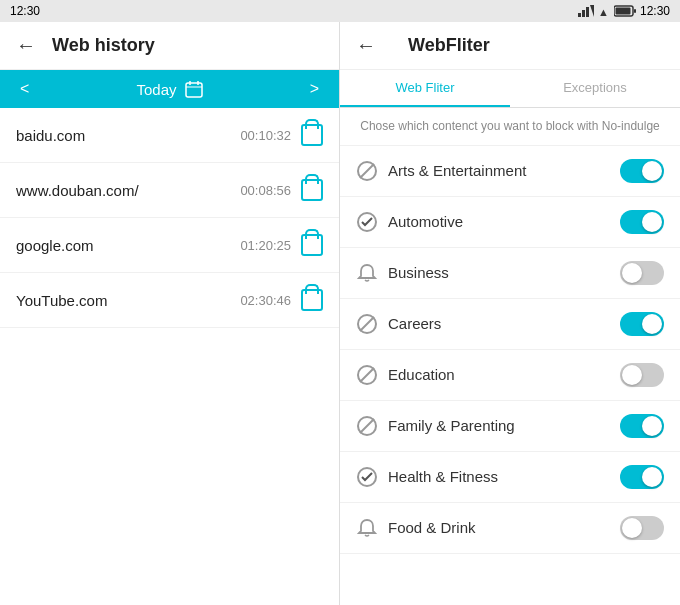  Describe the element at coordinates (170, 190) in the screenshot. I see `history-item: www.douban.com/ 00:08:56` at that location.